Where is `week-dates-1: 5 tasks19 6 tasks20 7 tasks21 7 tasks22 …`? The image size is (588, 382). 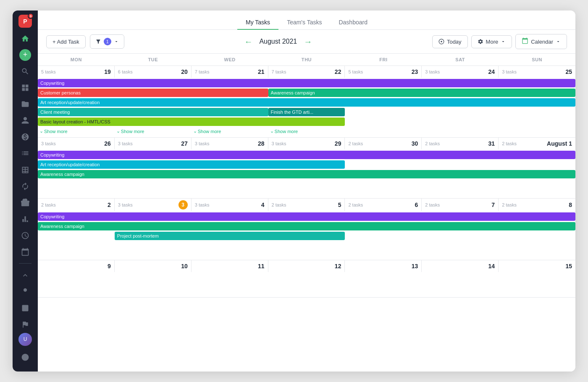 week-dates-1: 5 tasks19 6 tasks20 7 tasks21 7 tasks22 … is located at coordinates (307, 72).